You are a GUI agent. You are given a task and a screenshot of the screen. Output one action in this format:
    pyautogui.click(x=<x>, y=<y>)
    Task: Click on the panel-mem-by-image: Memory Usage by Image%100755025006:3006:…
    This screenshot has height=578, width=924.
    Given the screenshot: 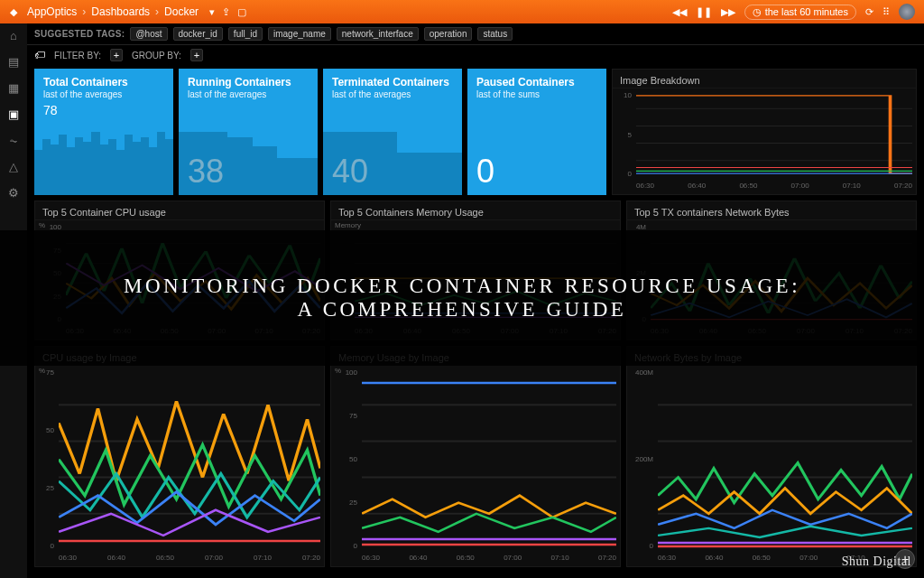 What is the action you would take?
    pyautogui.click(x=476, y=457)
    